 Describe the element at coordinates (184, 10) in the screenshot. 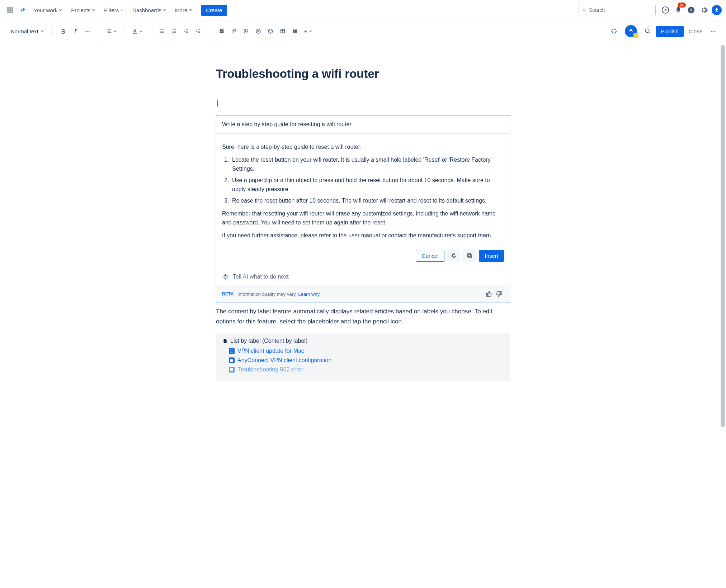

I see `nav-more: More` at that location.